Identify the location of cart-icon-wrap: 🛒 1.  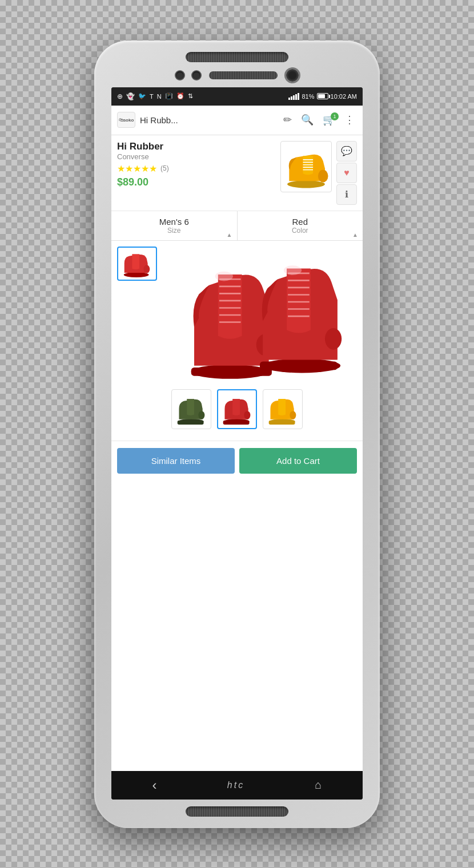
(329, 120).